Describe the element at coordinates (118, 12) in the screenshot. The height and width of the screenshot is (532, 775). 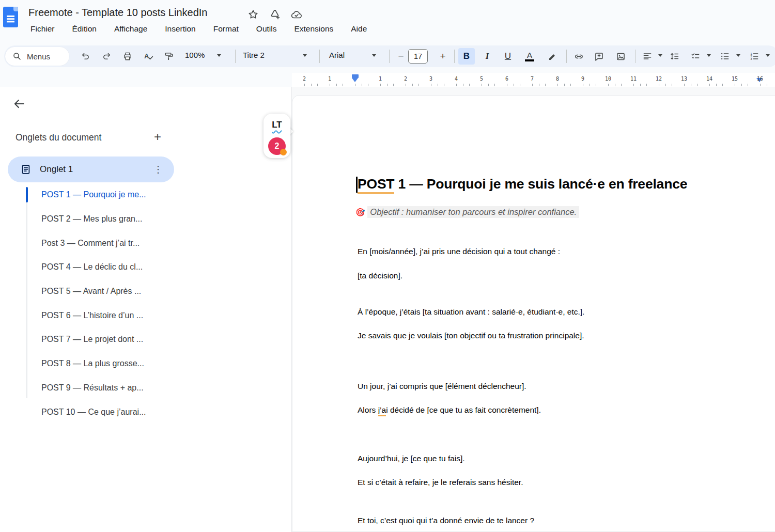
I see `document-title: Freemote - Template 10 posts LinkedIn` at that location.